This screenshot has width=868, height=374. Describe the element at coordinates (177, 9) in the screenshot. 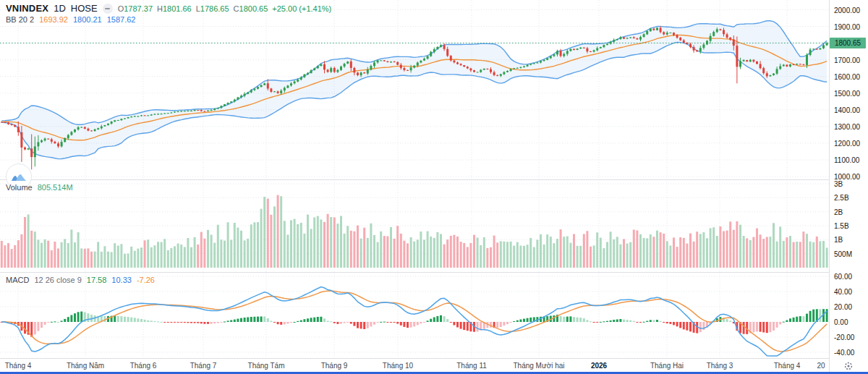

I see `high-value: 1801.66` at that location.